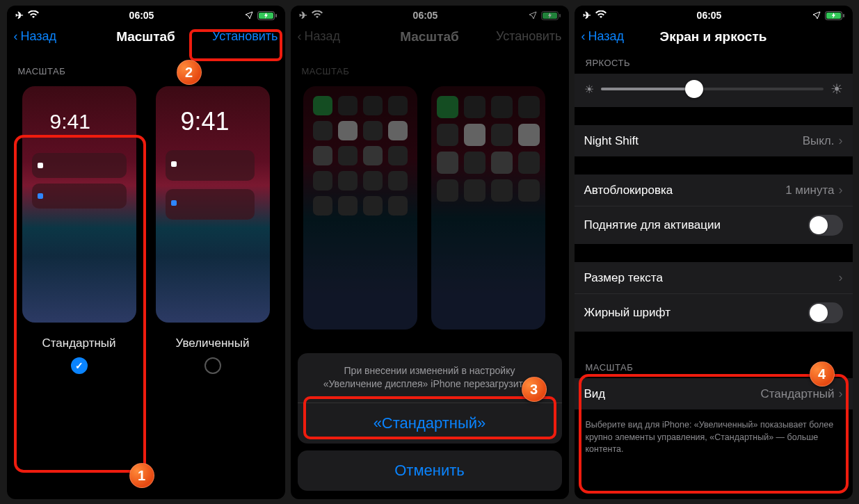 Image resolution: width=859 pixels, height=504 pixels. What do you see at coordinates (213, 204) in the screenshot?
I see `preview-zoomed: 9:41` at bounding box center [213, 204].